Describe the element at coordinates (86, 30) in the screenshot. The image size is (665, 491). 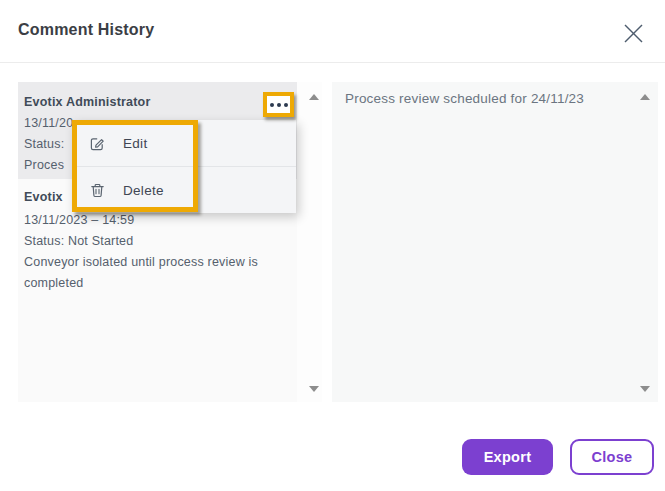
I see `page-title: Comment History` at that location.